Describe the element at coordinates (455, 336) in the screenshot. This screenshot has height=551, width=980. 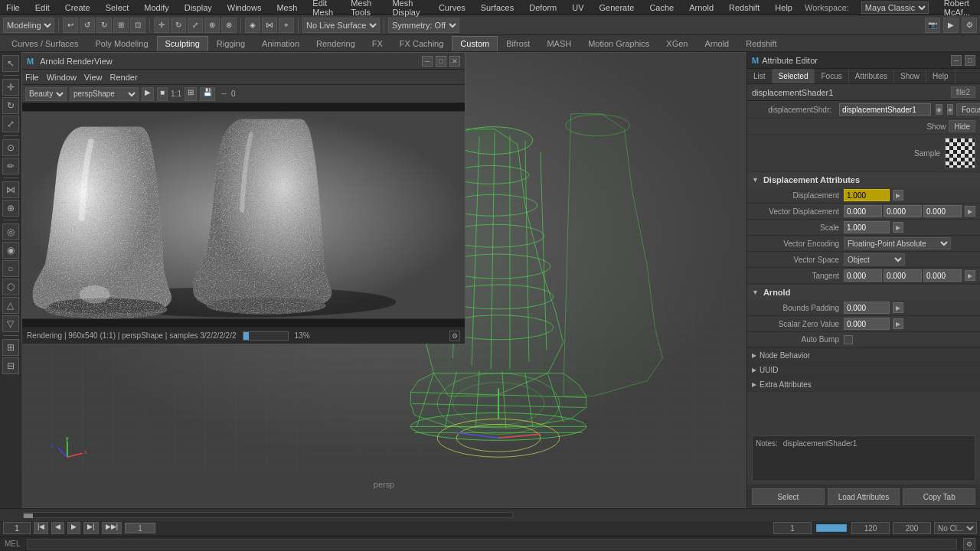
I see `render-options-btn: ⚙` at that location.